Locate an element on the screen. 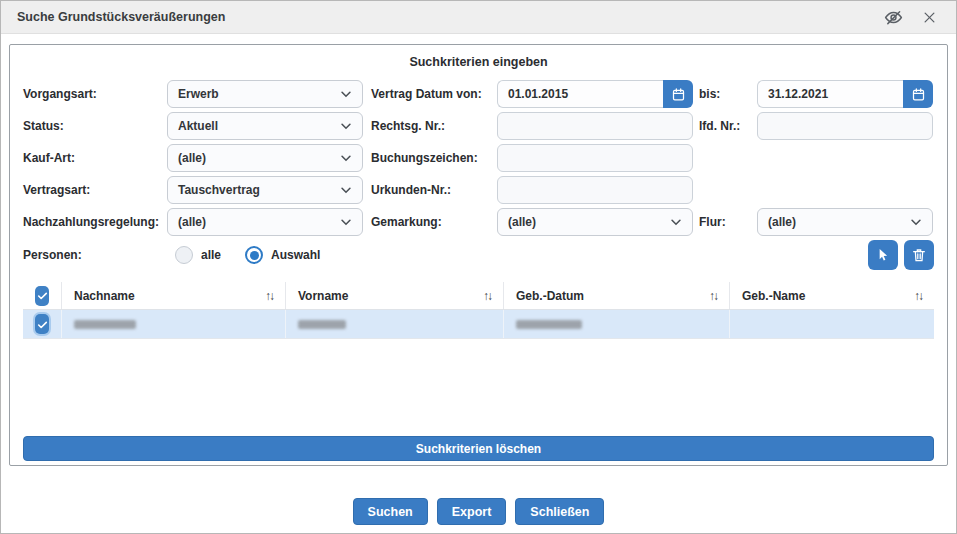  cell-geb-name is located at coordinates (832, 324).